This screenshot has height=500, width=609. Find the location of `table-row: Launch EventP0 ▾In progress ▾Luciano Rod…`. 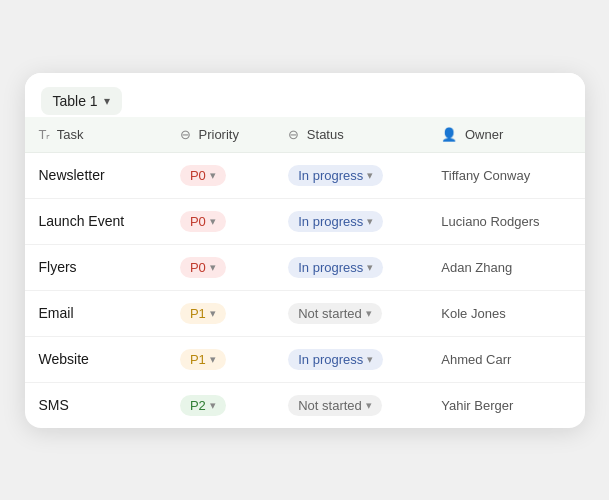

table-row: Launch EventP0 ▾In progress ▾Luciano Rod… is located at coordinates (305, 221).